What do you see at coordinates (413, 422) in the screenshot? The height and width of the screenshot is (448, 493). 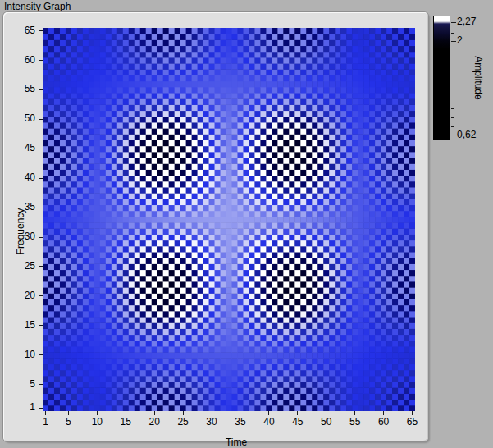 I see `x-tick-label: 65` at bounding box center [413, 422].